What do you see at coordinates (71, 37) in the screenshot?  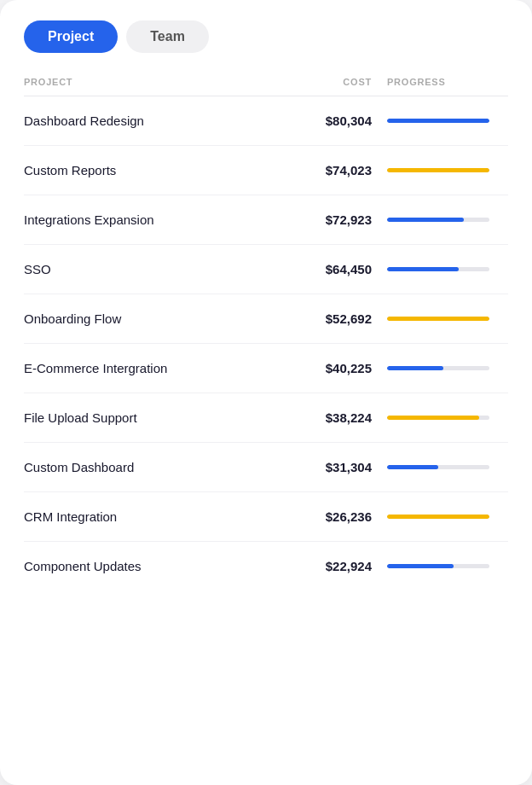 I see `tab-project: Project` at bounding box center [71, 37].